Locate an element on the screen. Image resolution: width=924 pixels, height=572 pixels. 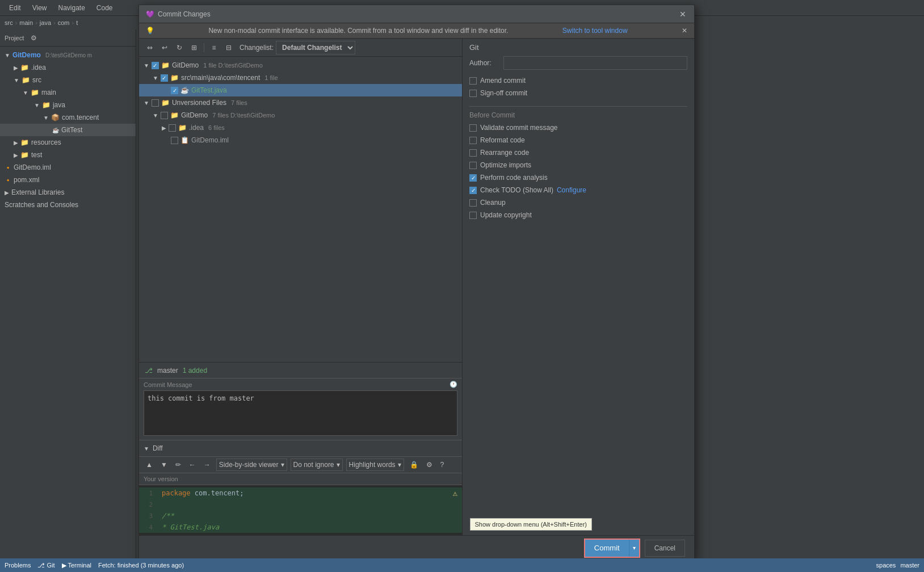
changelist-dropdown: Default Changelist is located at coordinates (316, 48).